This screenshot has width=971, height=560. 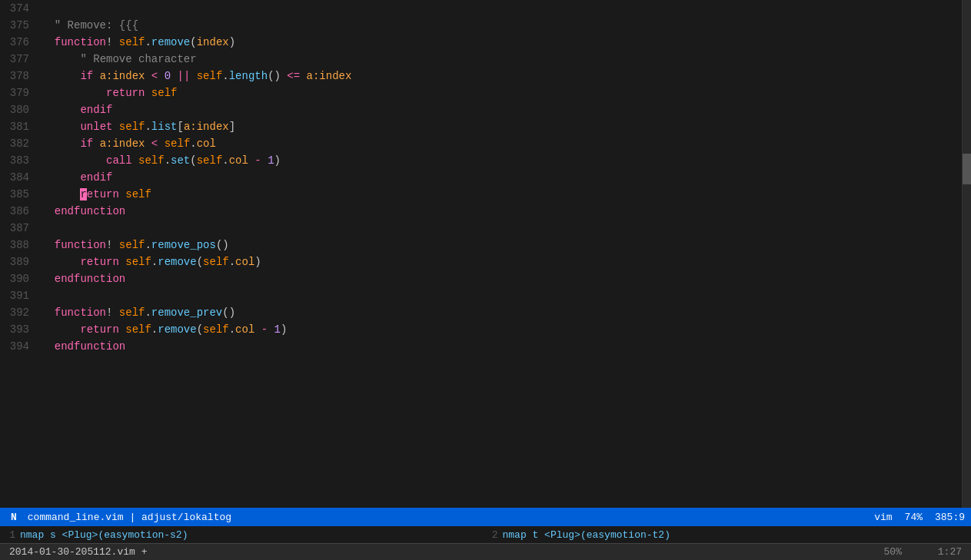 I want to click on command-area: 1nmap s <Plug>(easymotion-s2)2nmap t <Pl…, so click(x=486, y=535).